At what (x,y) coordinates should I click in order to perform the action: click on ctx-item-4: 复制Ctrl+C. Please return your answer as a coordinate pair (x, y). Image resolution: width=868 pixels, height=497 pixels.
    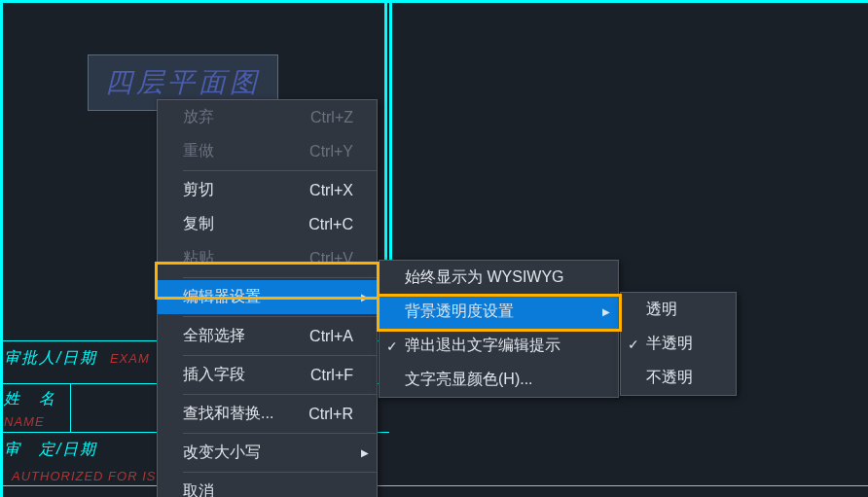
    Looking at the image, I should click on (267, 224).